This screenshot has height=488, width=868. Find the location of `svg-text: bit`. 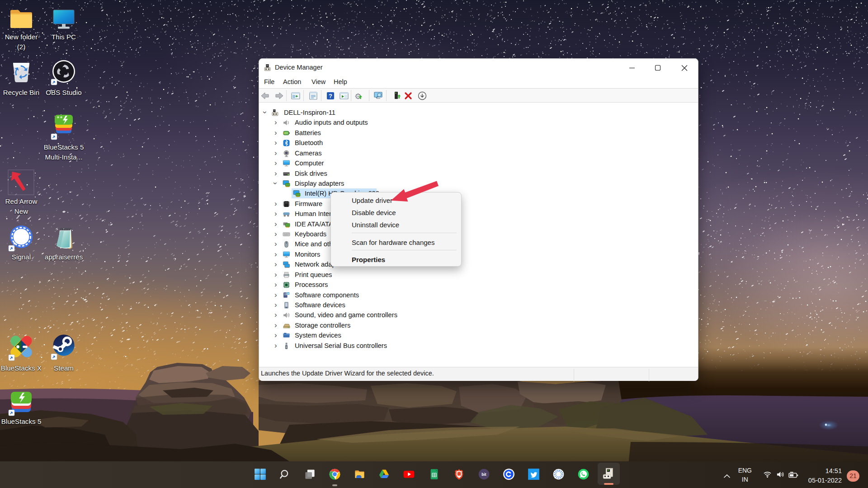

svg-text: bit is located at coordinates (484, 474).